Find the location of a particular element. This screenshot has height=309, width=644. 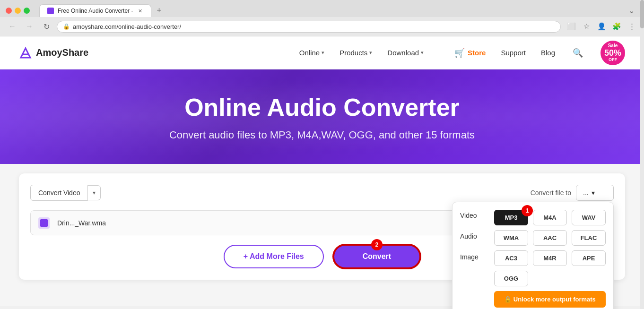

format-row-3: AC3 M4R APE is located at coordinates (550, 258).